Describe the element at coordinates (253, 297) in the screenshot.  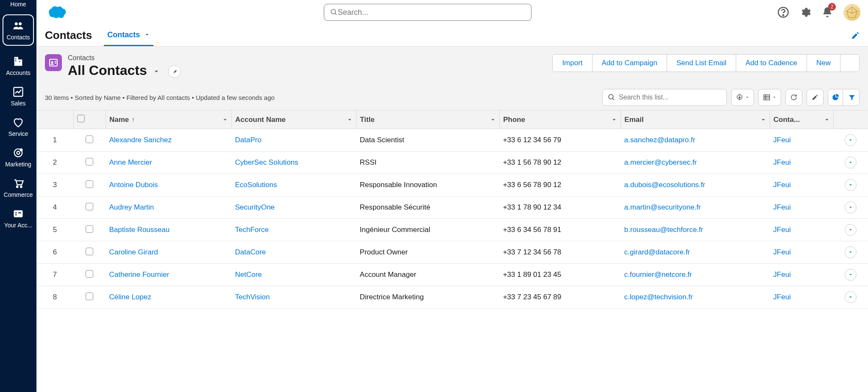
I see `account-name-link: TechVision` at that location.